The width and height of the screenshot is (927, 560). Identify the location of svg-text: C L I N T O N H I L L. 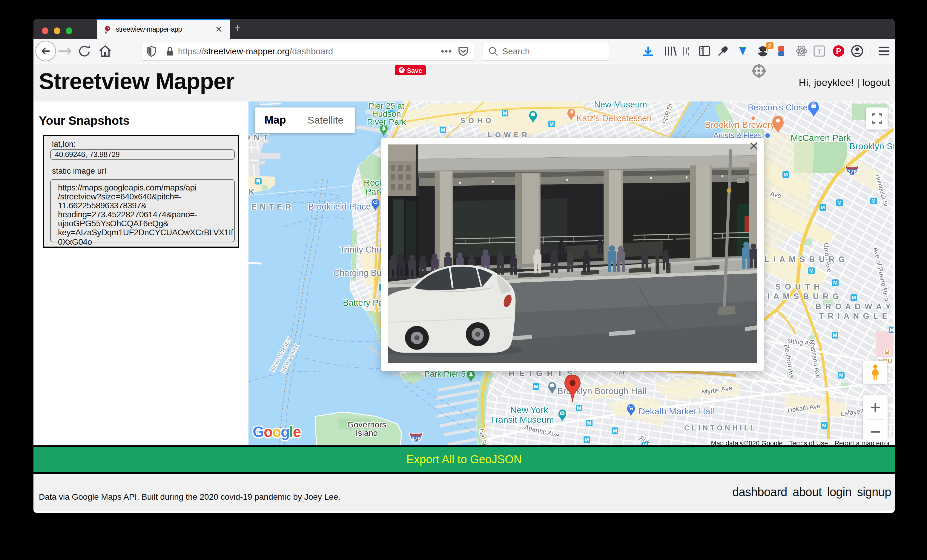
(720, 428).